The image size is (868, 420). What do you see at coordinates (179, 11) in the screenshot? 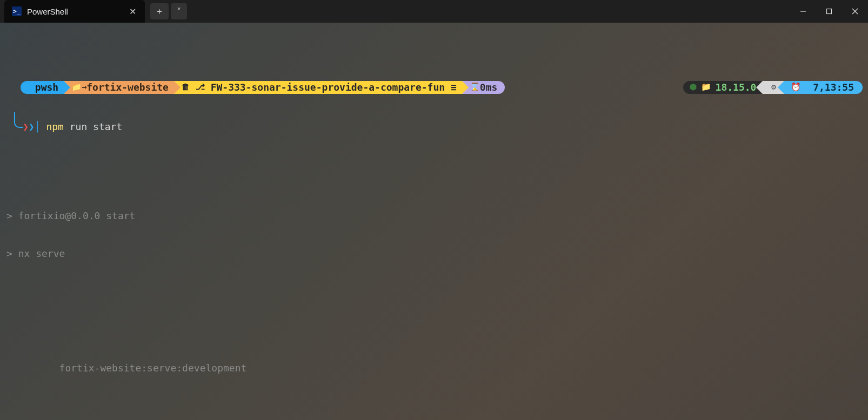
I see `tab-dropdown-button: ˅` at bounding box center [179, 11].